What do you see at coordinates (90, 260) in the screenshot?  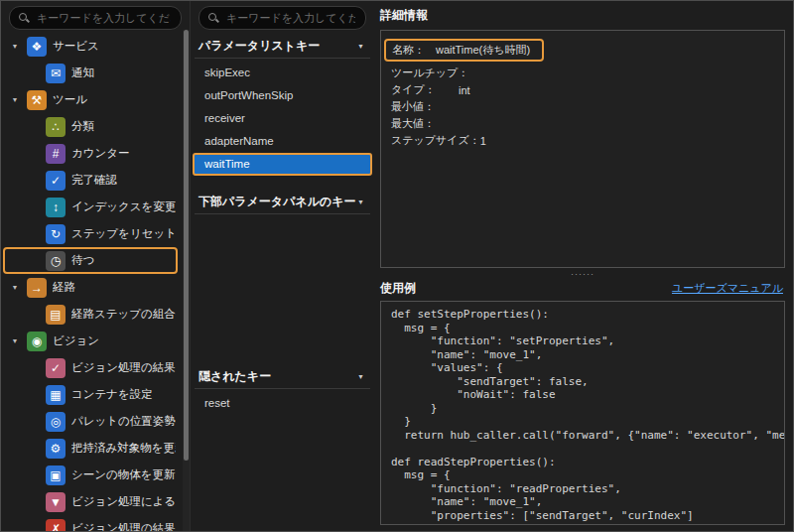 I see `tree-item-wait: ◷待つ` at bounding box center [90, 260].